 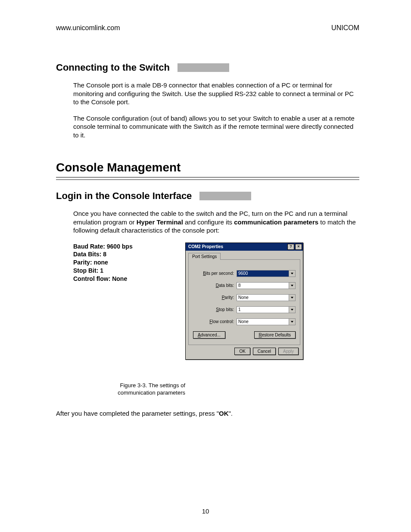 I want to click on apply-button: Apply, so click(x=289, y=352).